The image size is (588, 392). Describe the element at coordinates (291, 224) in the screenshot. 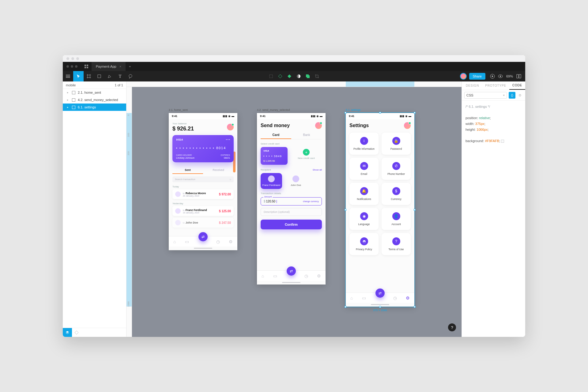

I see `confirm-button: Confirm` at that location.